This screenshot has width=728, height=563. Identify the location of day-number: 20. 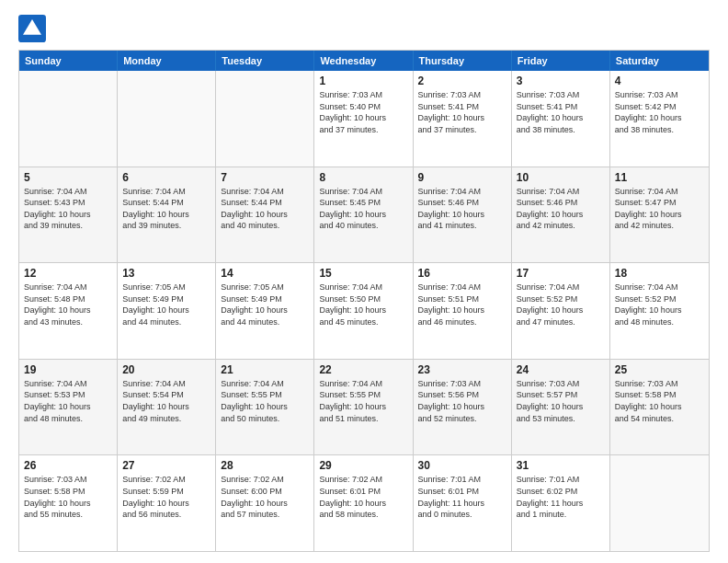
(166, 370).